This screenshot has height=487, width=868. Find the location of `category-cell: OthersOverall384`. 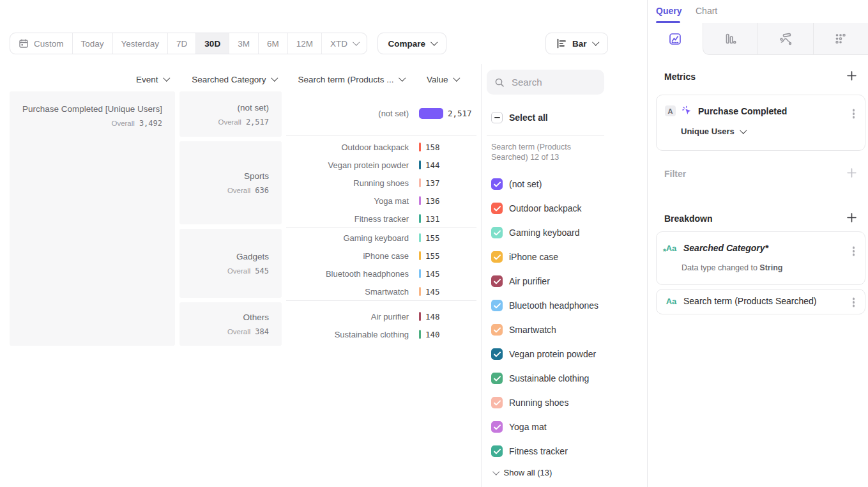

category-cell: OthersOverall384 is located at coordinates (231, 324).